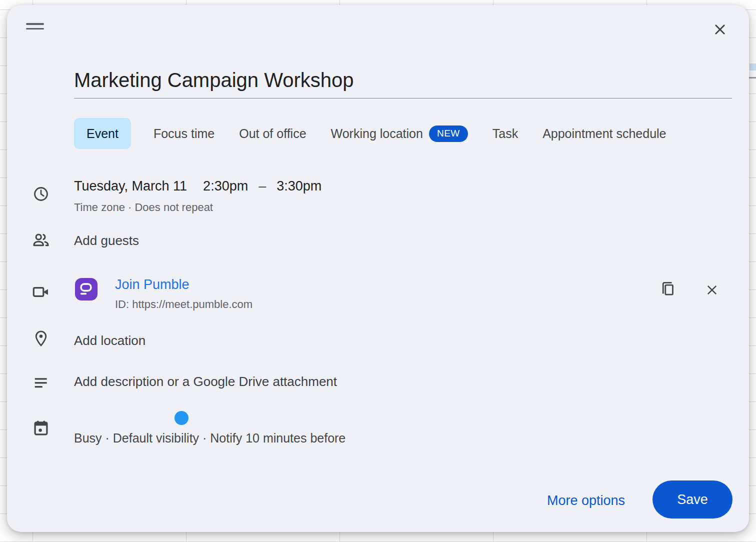 The image size is (756, 542). Describe the element at coordinates (182, 418) in the screenshot. I see `cursor-click-indicator` at that location.